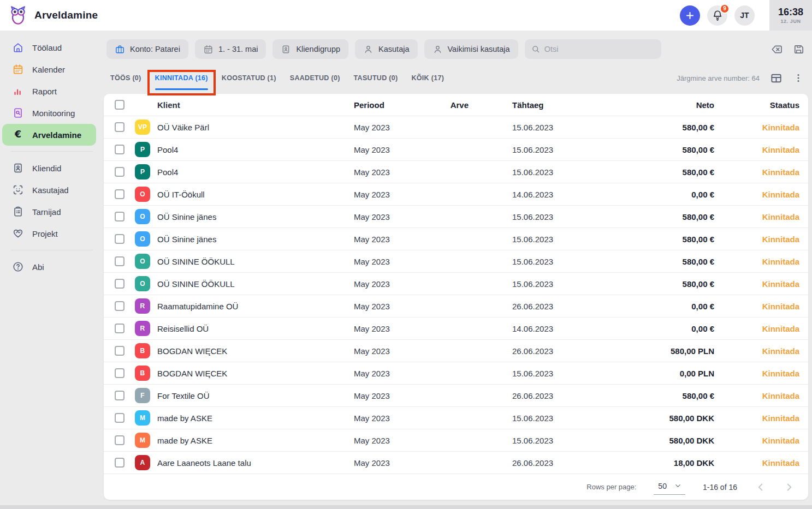 The height and width of the screenshot is (509, 812). I want to click on tab: KÕIK (17), so click(428, 78).